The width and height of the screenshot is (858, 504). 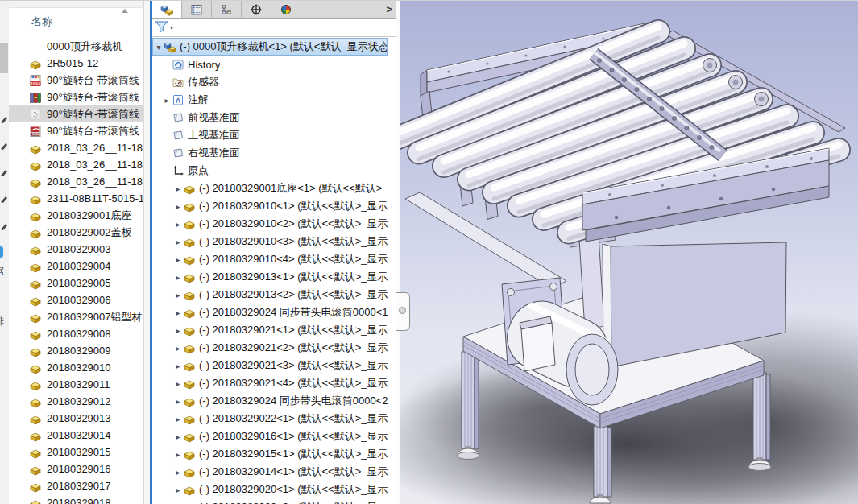 I want to click on tree-row: ▸ (-) 20180329015<1> (默认<<默认>_显示, so click(x=270, y=454).